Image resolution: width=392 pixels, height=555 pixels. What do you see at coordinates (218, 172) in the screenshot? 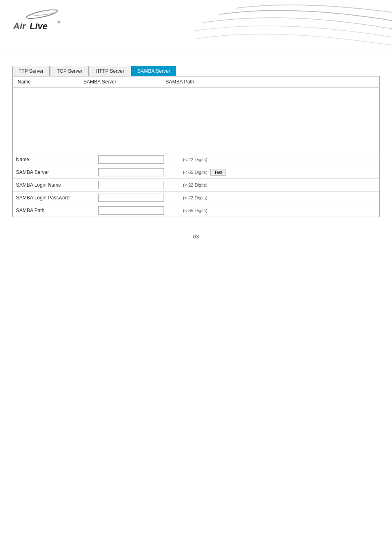
I see `test-button: Test` at bounding box center [218, 172].